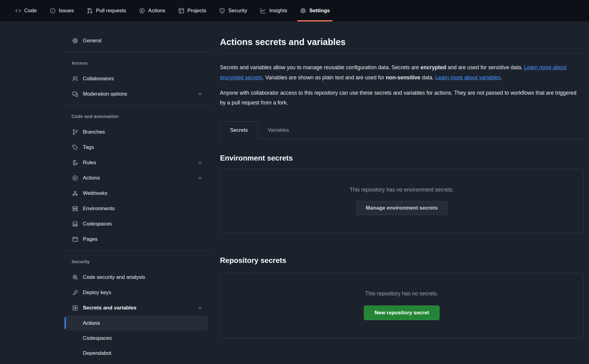 The image size is (589, 364). I want to click on nav-tab-label: Settings, so click(320, 11).